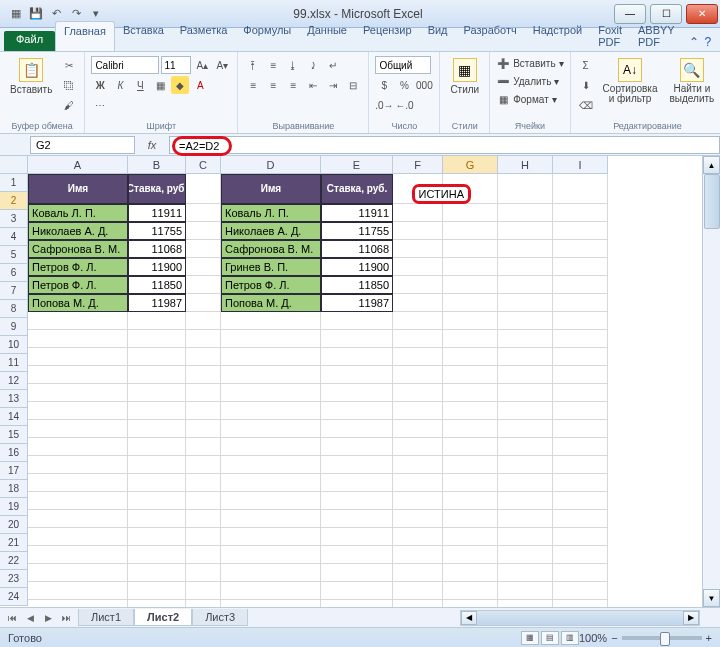  I want to click on sheet-tab: Лист2, so click(163, 618).